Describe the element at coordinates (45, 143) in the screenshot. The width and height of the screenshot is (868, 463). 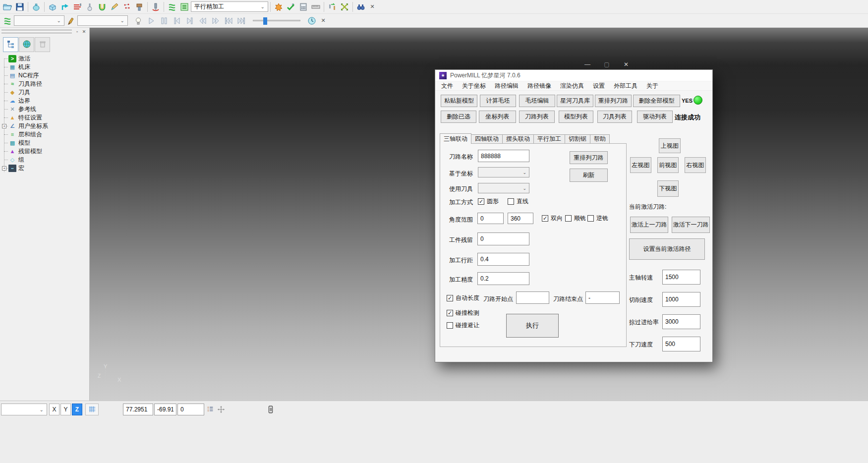
I see `tree-item-model: ▩模型` at that location.